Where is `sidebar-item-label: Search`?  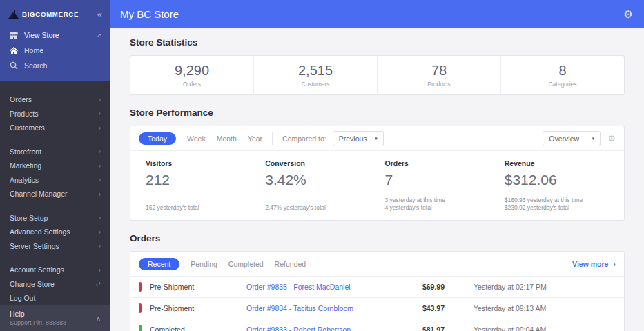 sidebar-item-label: Search is located at coordinates (36, 66).